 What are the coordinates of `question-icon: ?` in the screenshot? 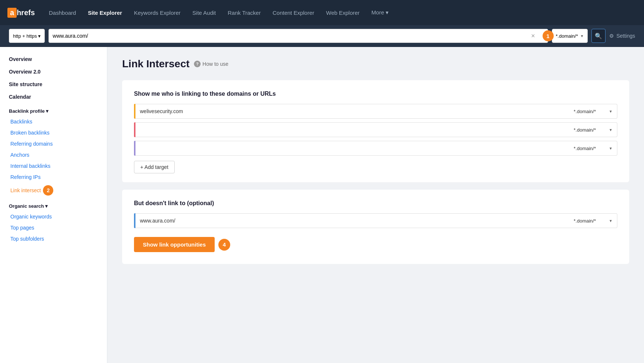 It's located at (197, 64).